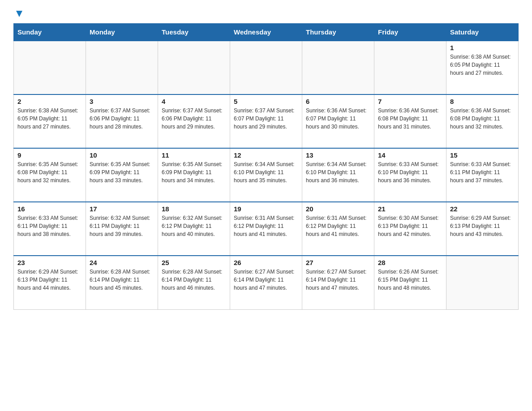  Describe the element at coordinates (338, 119) in the screenshot. I see `day-info: Sunrise: 6:36 AM Sunset: 6:07 PM Dayligh…` at that location.